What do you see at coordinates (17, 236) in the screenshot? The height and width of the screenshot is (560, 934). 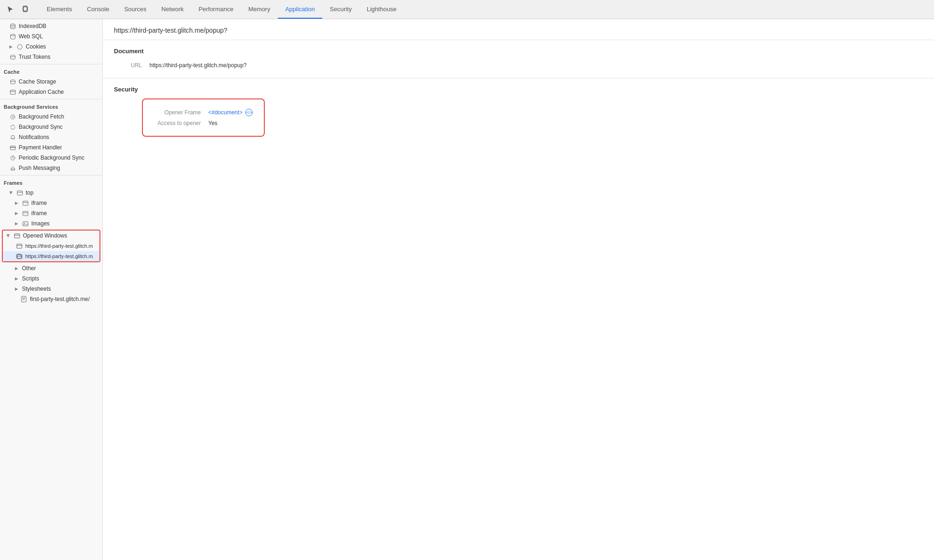 I see `opened-windows-icon` at bounding box center [17, 236].